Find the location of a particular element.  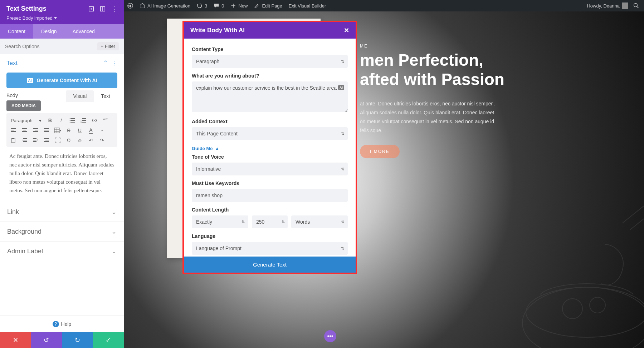

indent-icon is located at coordinates (35, 140).